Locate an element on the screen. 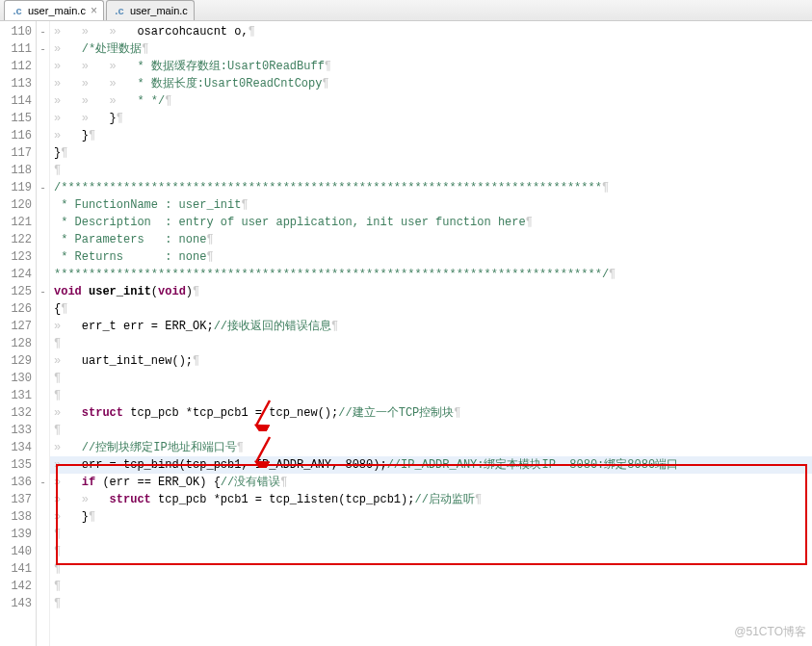 The height and width of the screenshot is (646, 812). line-number: 120 is located at coordinates (15, 205).